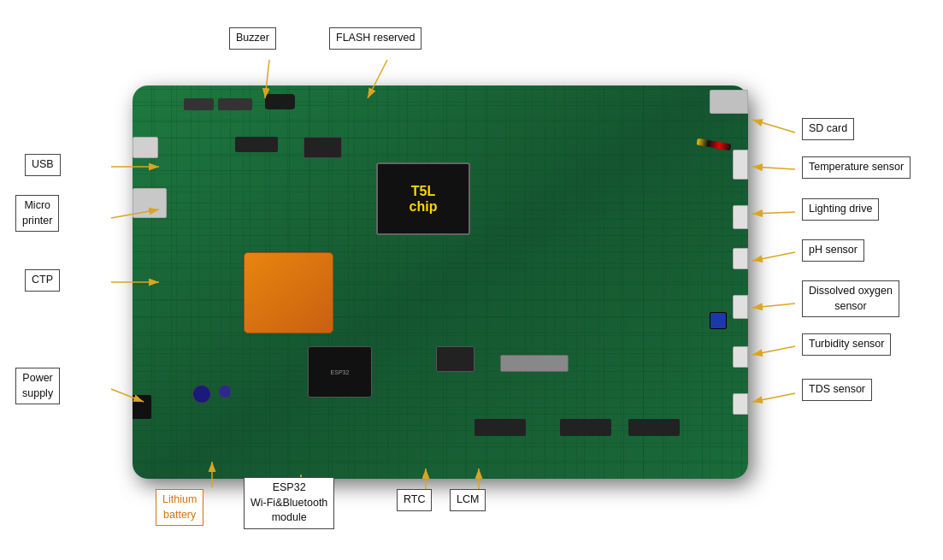 This screenshot has width=943, height=560. I want to click on chip-label-line2: chip, so click(424, 207).